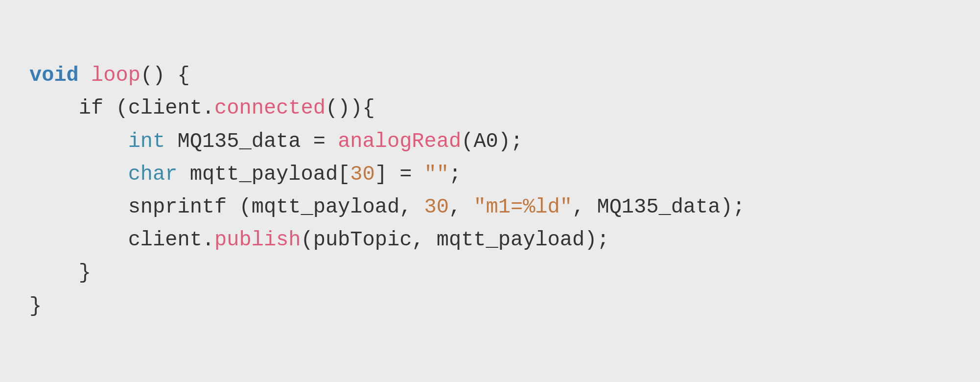 The width and height of the screenshot is (980, 382). Describe the element at coordinates (490, 240) in the screenshot. I see `code-line: client.publish(pubTopic, mqtt_payload);` at that location.